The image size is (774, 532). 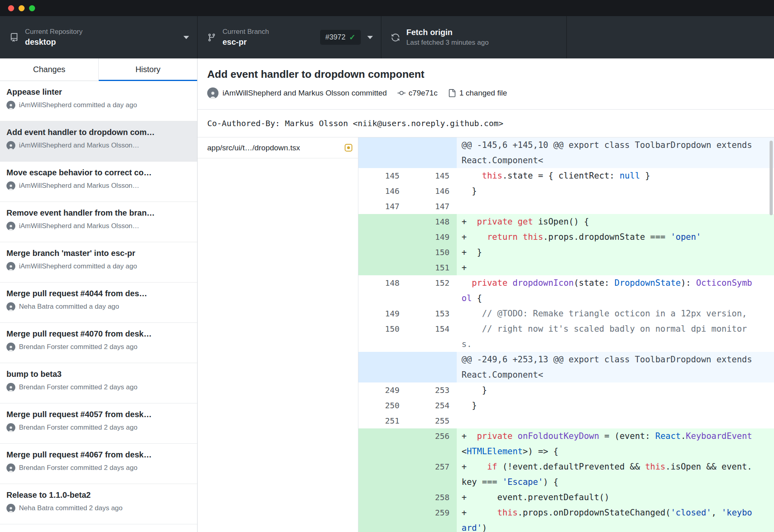 I want to click on commit-list-item: Merge pull request #4072 from desk…, so click(x=98, y=528).